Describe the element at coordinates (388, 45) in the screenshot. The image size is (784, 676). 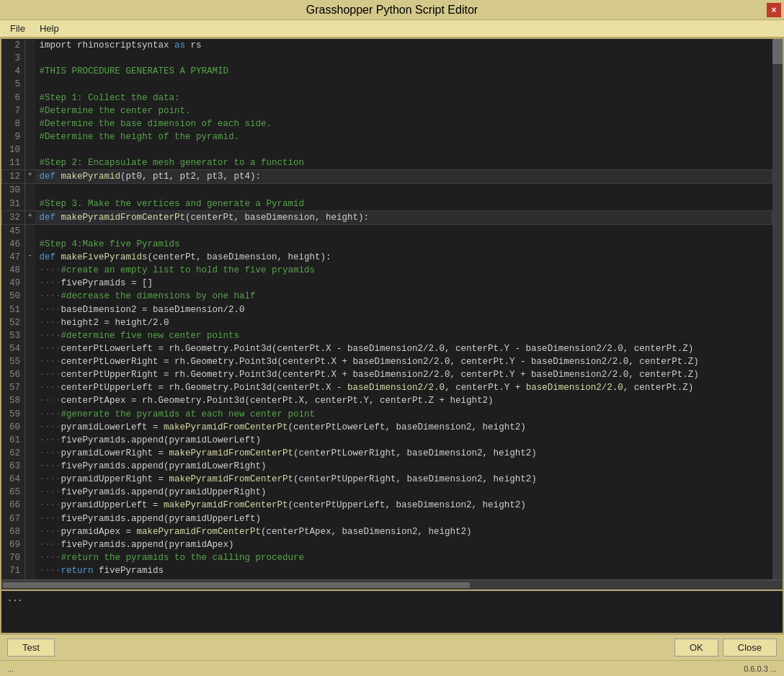
I see `table-row: 2import rhinoscriptsyntax as rs` at that location.